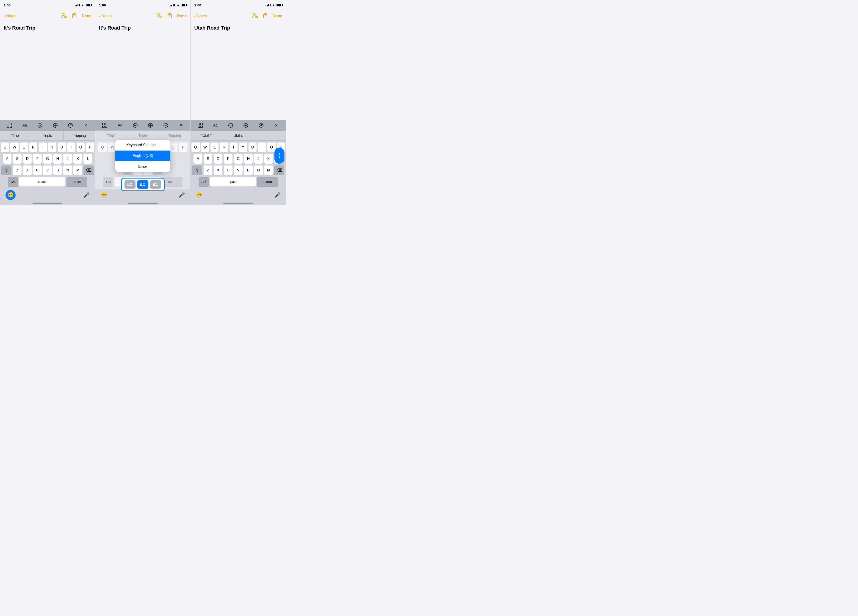  I want to click on key-b-3: B, so click(248, 170).